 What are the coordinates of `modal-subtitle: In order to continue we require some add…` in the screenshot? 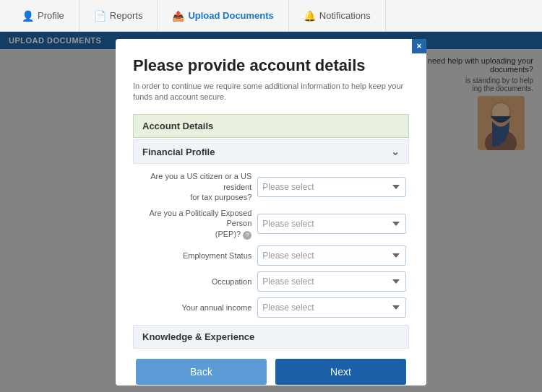 It's located at (271, 92).